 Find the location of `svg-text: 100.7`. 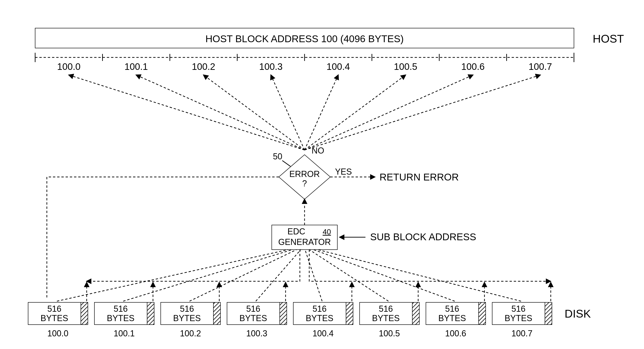

svg-text: 100.7 is located at coordinates (522, 333).